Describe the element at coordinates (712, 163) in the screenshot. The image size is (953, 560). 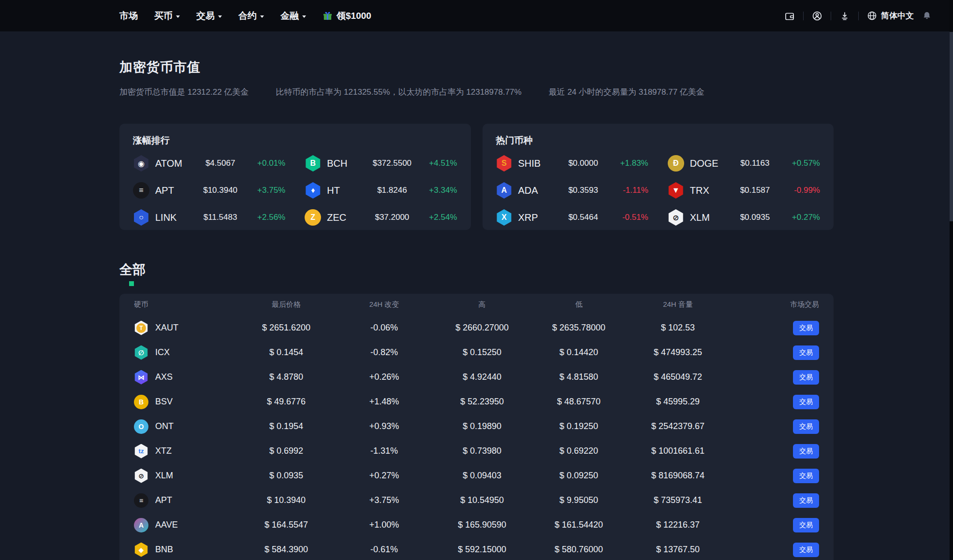
I see `coin-symbol: DOGE` at that location.